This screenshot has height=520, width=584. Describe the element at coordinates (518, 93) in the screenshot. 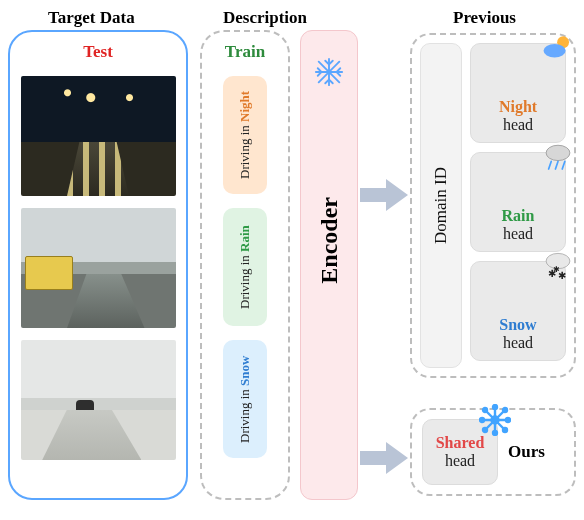

I see `head-card-night: Night head` at that location.